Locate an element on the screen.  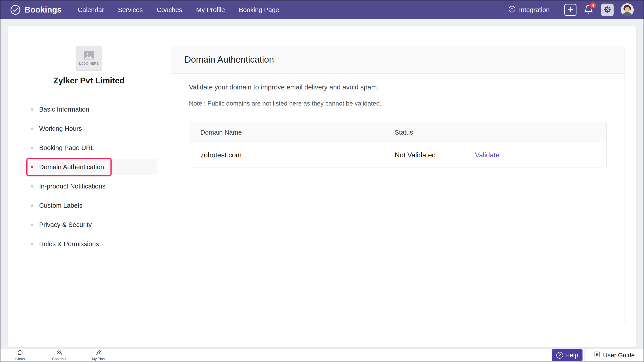
sidebar-item-privacy-security: Privacy & Security is located at coordinates (88, 224).